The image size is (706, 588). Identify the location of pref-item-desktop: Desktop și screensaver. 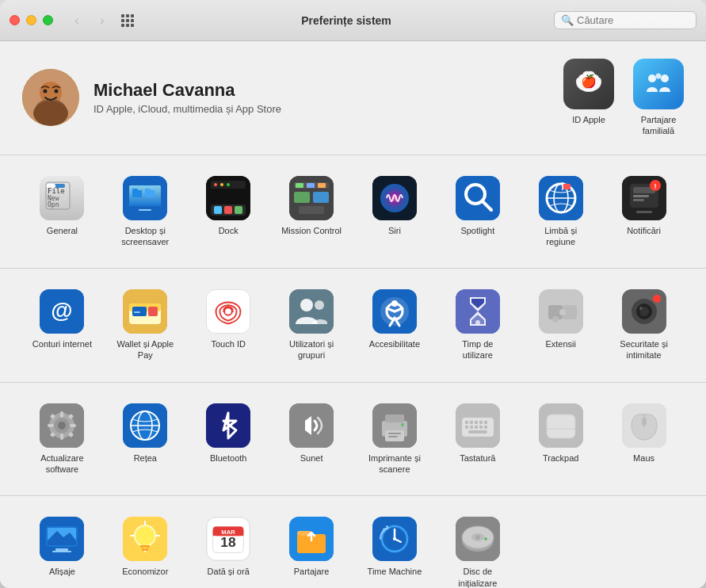
(146, 212).